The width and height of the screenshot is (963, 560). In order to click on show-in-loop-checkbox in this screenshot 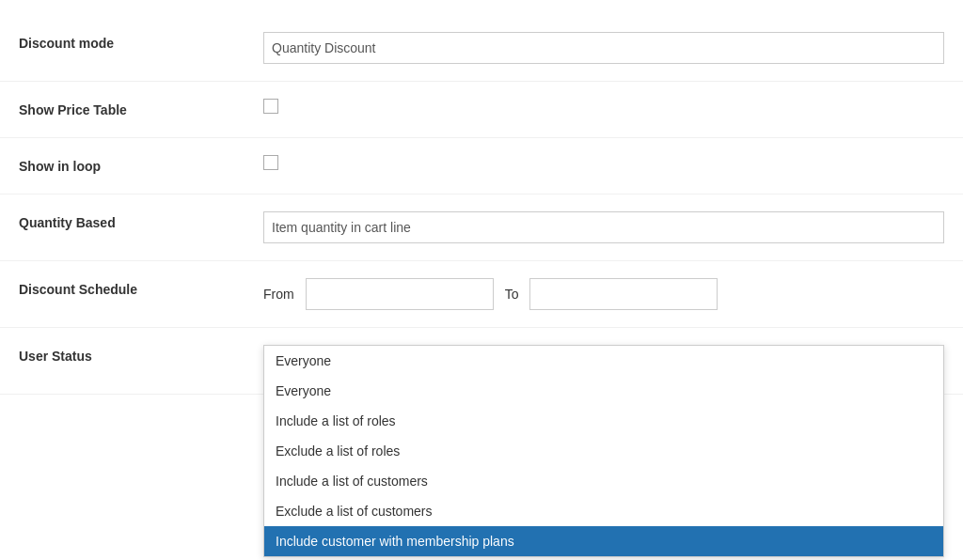, I will do `click(271, 163)`.